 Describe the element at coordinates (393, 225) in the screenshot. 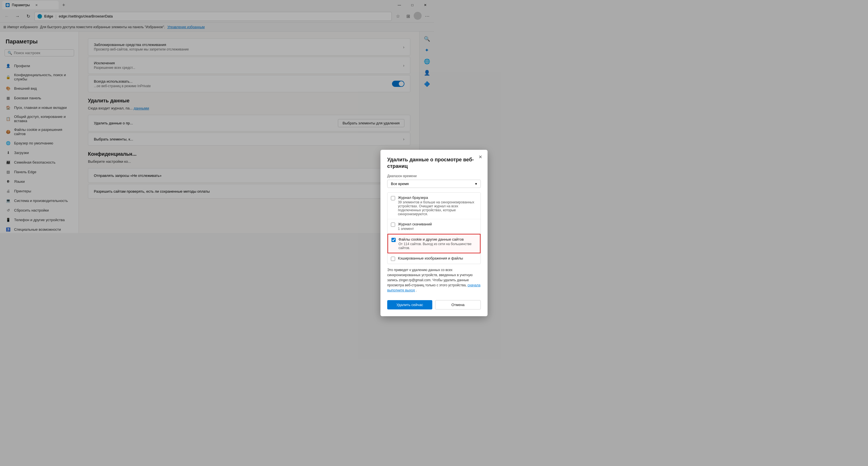

I see `checkbox-downloads` at that location.